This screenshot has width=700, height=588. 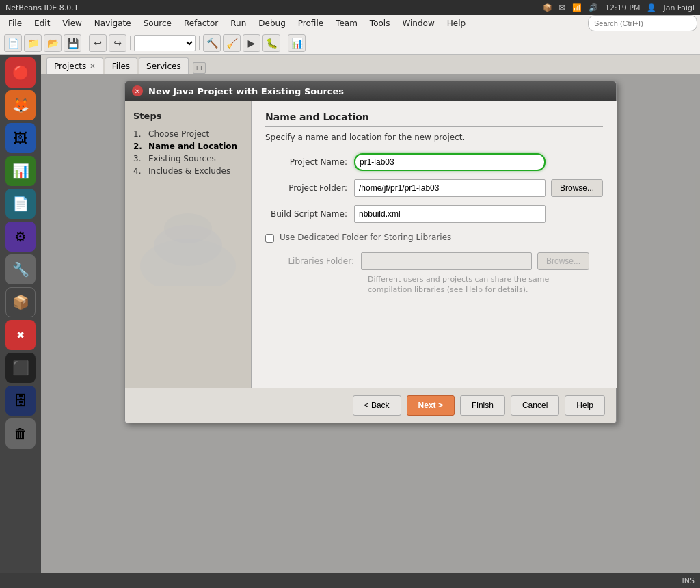 I want to click on dialog-title-text: New Java Project with Existing Sources, so click(x=246, y=92).